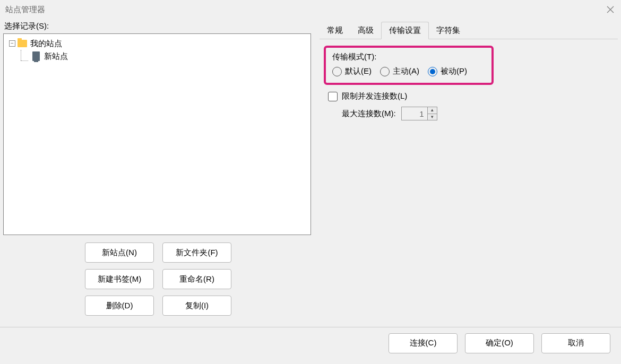  I want to click on rename-button: 重命名(R), so click(197, 279).